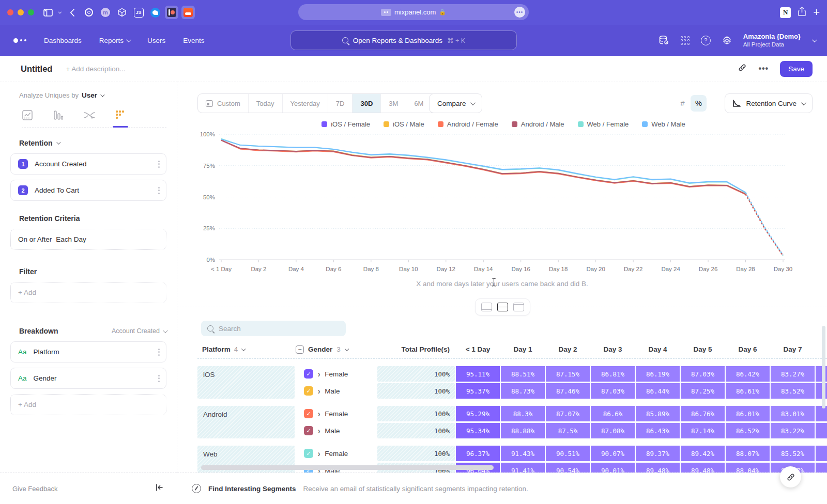 The width and height of the screenshot is (827, 504). What do you see at coordinates (404, 124) in the screenshot?
I see `legend-item: iOS / Male` at bounding box center [404, 124].